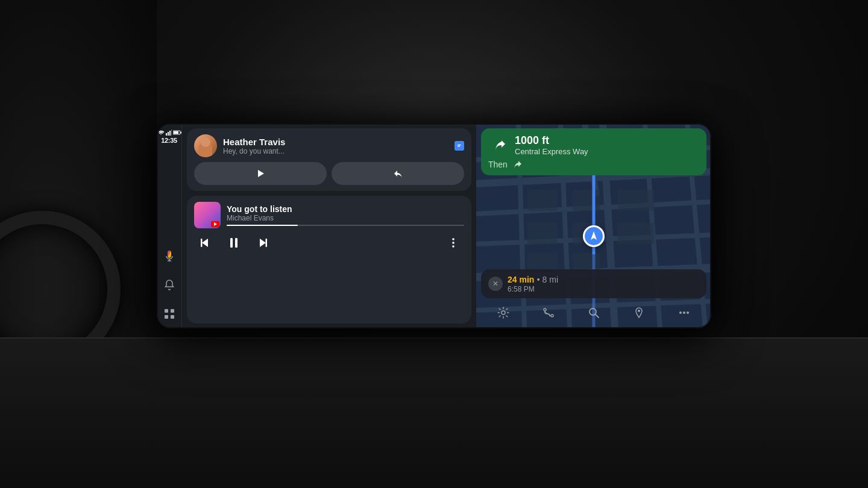 This screenshot has height=488, width=868. Describe the element at coordinates (169, 256) in the screenshot. I see `microphone-button` at that location.